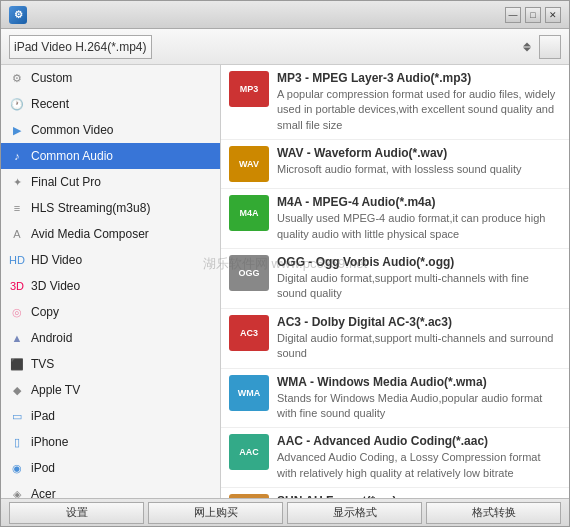 This screenshot has height=527, width=570. I want to click on format-item-ac3: AC3AC3 - Dolby Digital AC-3(*.ac3)Digita…, so click(395, 339).